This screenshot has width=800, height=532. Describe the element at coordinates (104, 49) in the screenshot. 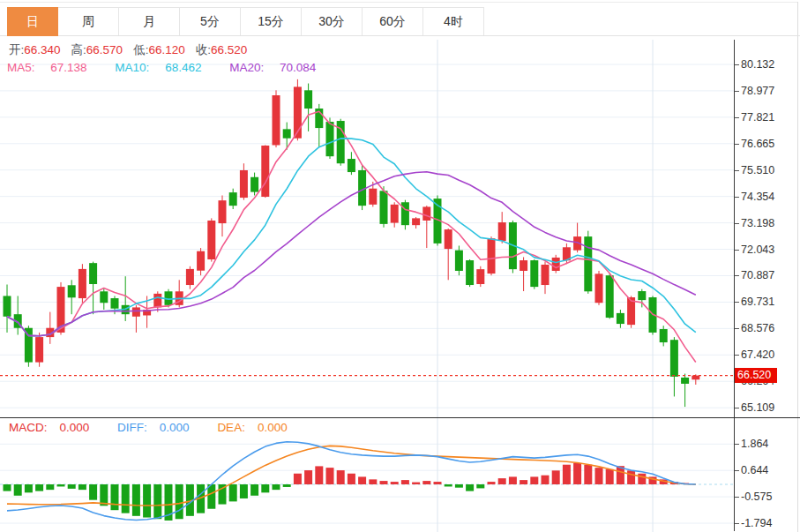

I see `high-value: 66.570` at that location.